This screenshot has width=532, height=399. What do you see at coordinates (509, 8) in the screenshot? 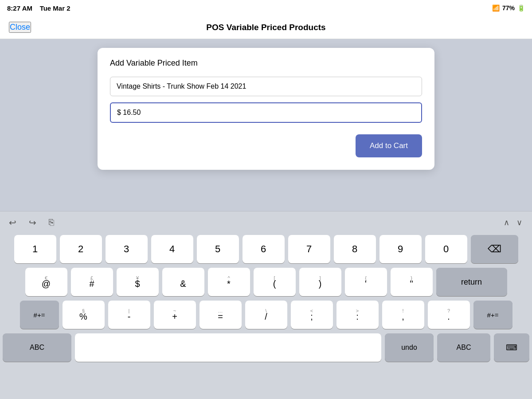
I see `status-right: 📶 77% 🔋` at bounding box center [509, 8].